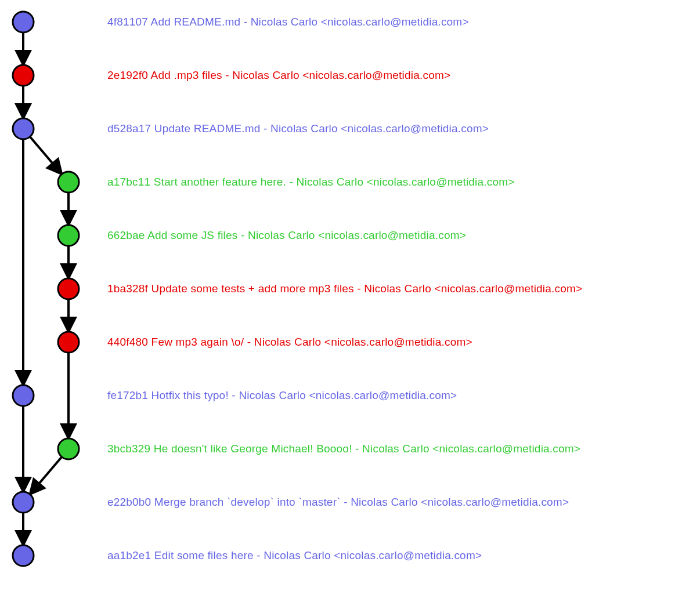 The height and width of the screenshot is (602, 700). What do you see at coordinates (23, 129) in the screenshot?
I see `commit-node-d528a17` at bounding box center [23, 129].